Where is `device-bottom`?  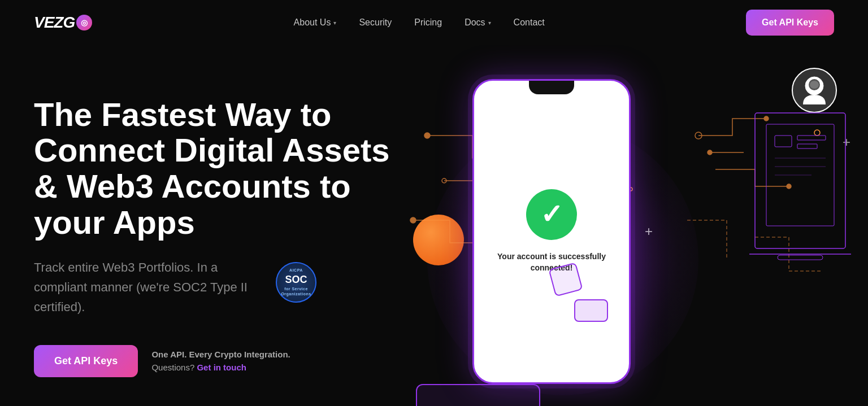 device-bottom is located at coordinates (478, 395).